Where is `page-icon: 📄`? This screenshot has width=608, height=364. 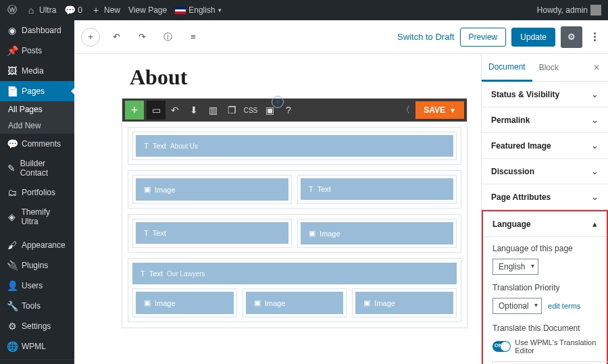 page-icon: 📄 is located at coordinates (12, 91).